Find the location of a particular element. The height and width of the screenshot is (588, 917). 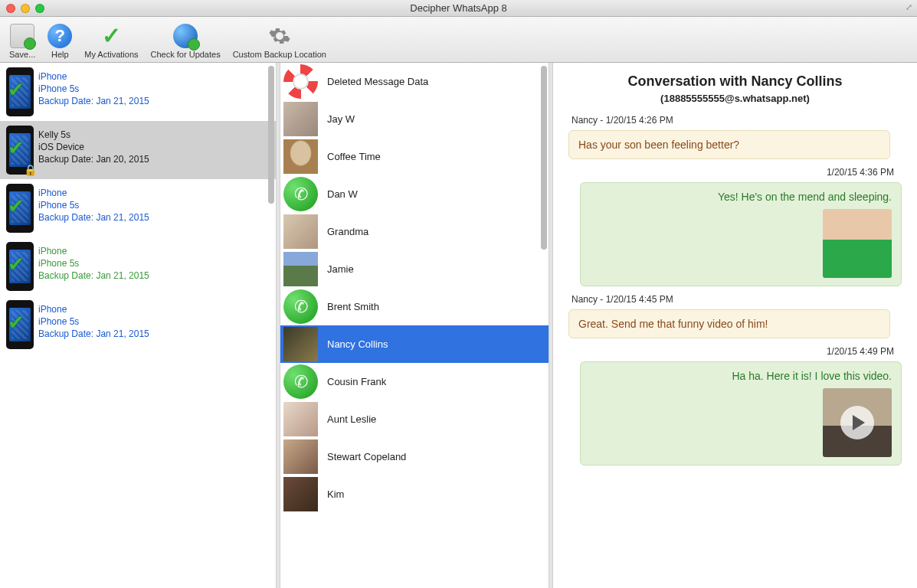

device-item: ✔🔒Kelly 5siOS DeviceBackup Date: Jan 20,… is located at coordinates (138, 150).